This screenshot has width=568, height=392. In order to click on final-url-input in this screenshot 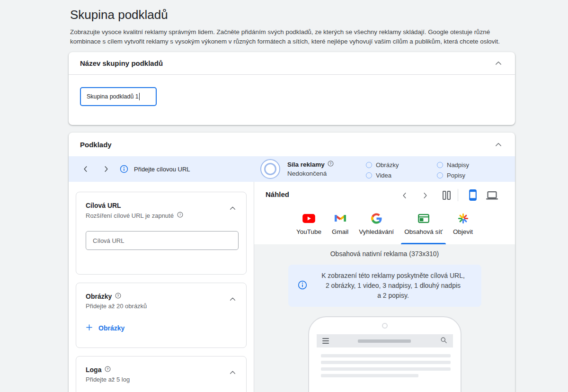, I will do `click(162, 241)`.